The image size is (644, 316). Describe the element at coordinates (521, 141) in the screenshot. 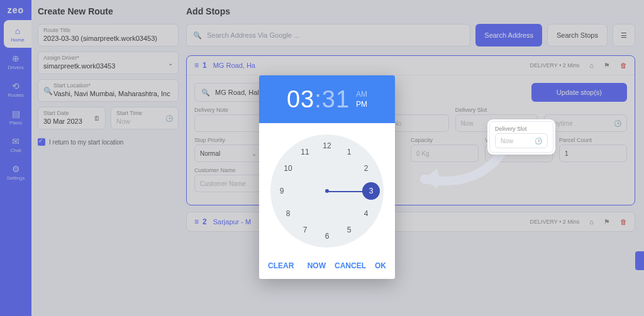

I see `delivery-slot-from-input: Now🕒` at that location.